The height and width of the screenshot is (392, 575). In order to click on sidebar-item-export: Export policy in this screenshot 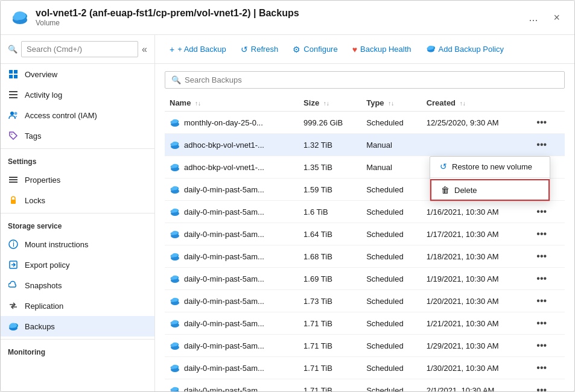, I will do `click(77, 265)`.